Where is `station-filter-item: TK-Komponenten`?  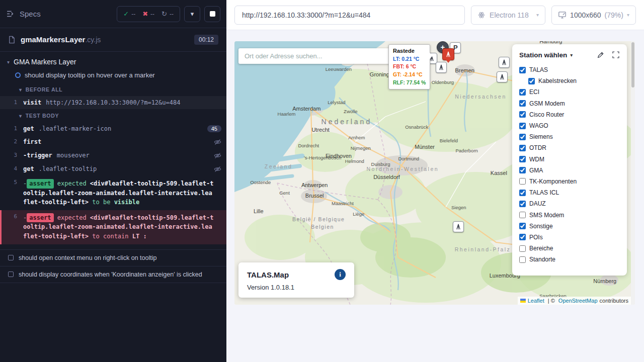
station-filter-item: TK-Komponenten is located at coordinates (570, 182).